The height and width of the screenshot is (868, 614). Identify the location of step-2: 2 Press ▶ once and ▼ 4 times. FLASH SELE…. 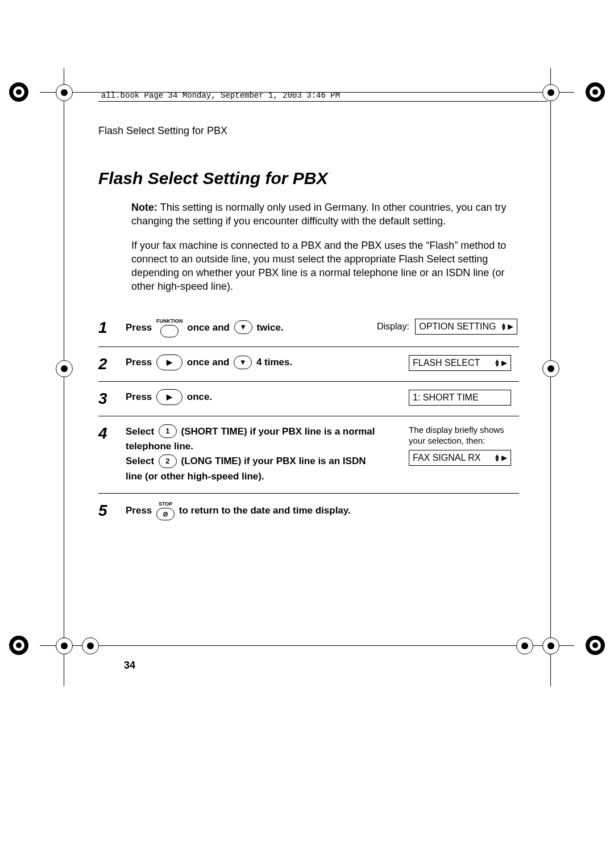
(309, 365).